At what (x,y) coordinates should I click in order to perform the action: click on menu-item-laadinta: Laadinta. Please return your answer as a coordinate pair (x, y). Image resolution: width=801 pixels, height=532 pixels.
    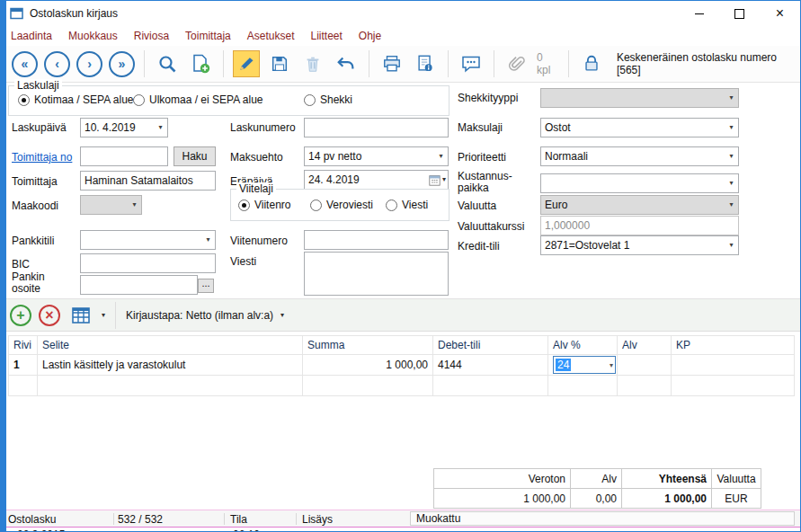
    Looking at the image, I should click on (31, 36).